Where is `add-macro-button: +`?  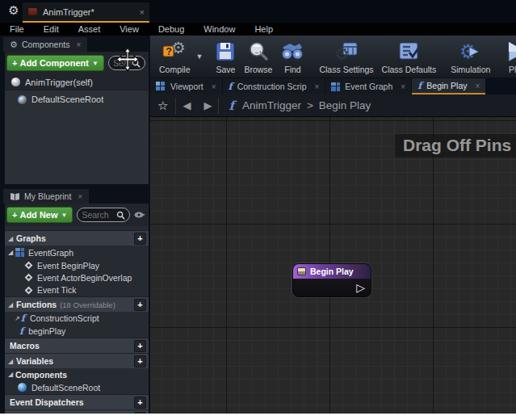
add-macro-button: + is located at coordinates (141, 346).